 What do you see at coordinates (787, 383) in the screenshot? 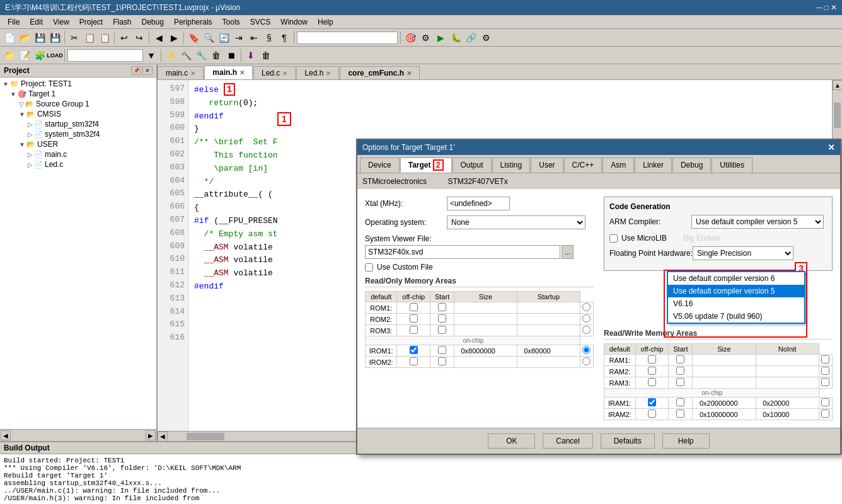
I see `ram3-size` at bounding box center [787, 383].